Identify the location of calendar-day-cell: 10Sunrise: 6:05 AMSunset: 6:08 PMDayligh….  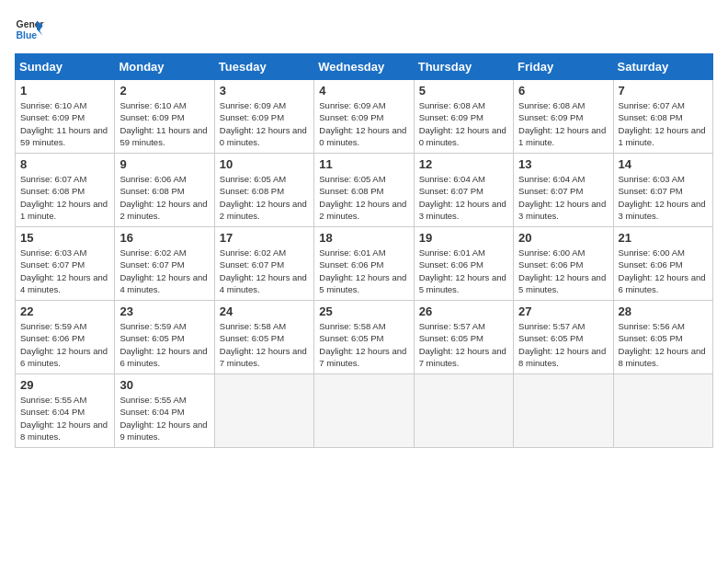
(264, 190).